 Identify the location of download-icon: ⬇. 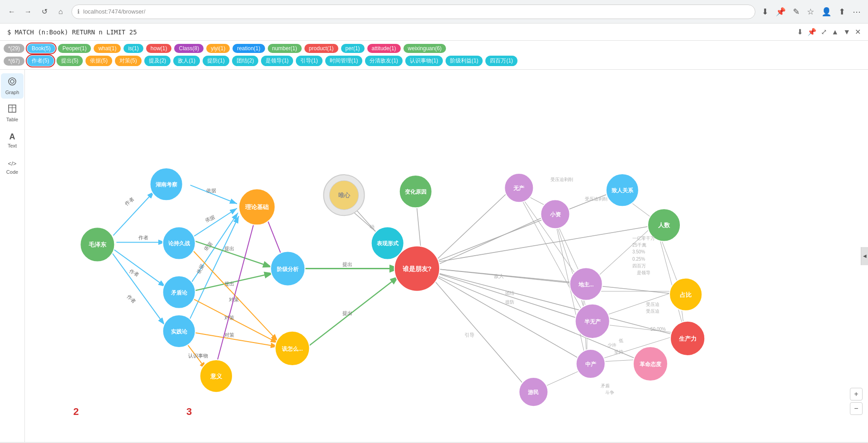
(765, 12).